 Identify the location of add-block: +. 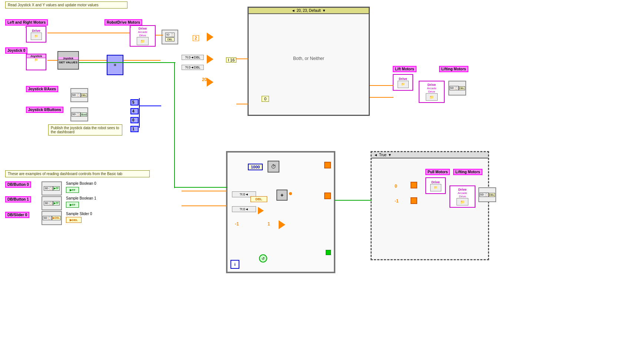
(282, 195).